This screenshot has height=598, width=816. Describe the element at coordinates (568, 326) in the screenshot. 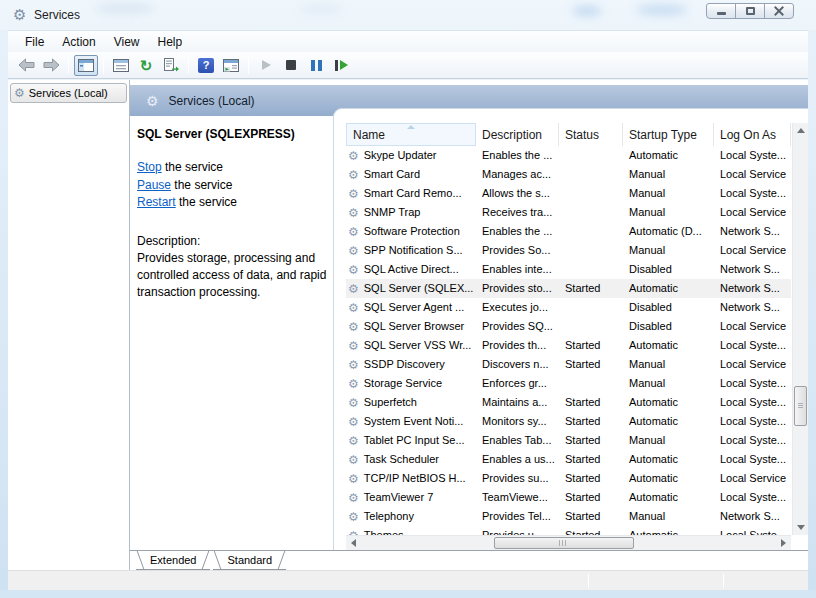

I see `table-row: ⚙SQL Server BrowserProvides SQ...Disable…` at that location.